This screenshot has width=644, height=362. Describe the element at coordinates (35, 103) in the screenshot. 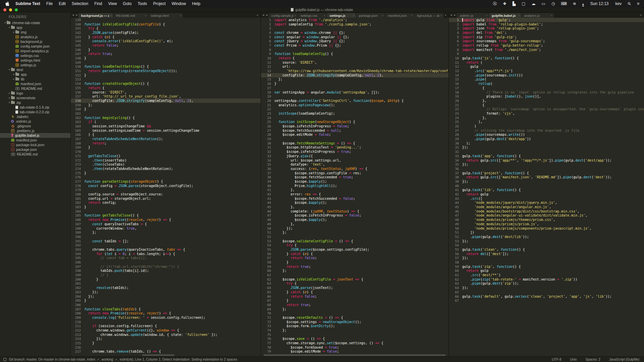

I see `sidebar-item: ▾zip` at that location.